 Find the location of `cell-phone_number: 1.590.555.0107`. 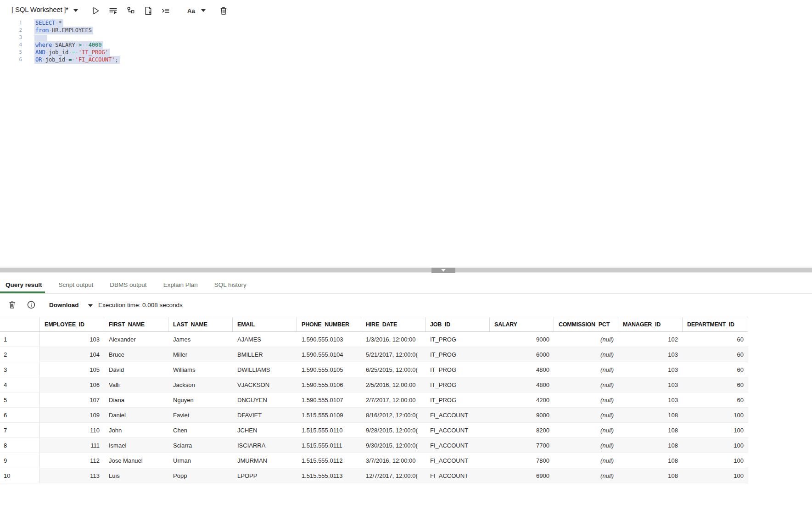

cell-phone_number: 1.590.555.0107 is located at coordinates (329, 400).